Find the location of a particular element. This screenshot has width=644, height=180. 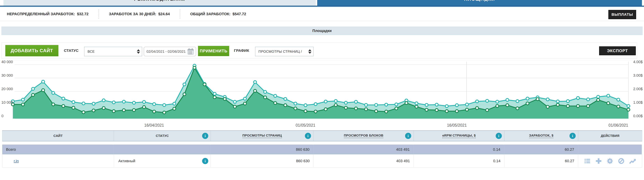

total-actions-cell is located at coordinates (610, 149).